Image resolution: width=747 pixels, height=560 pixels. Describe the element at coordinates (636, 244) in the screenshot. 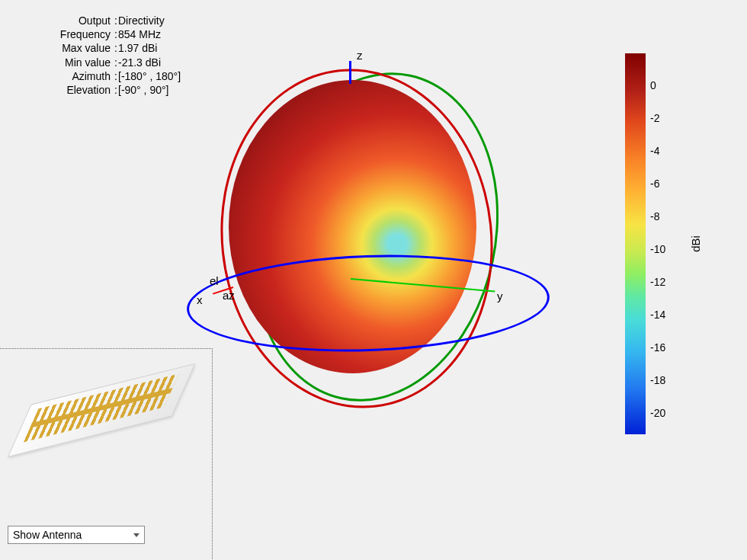

I see `colorbar-gradient` at that location.